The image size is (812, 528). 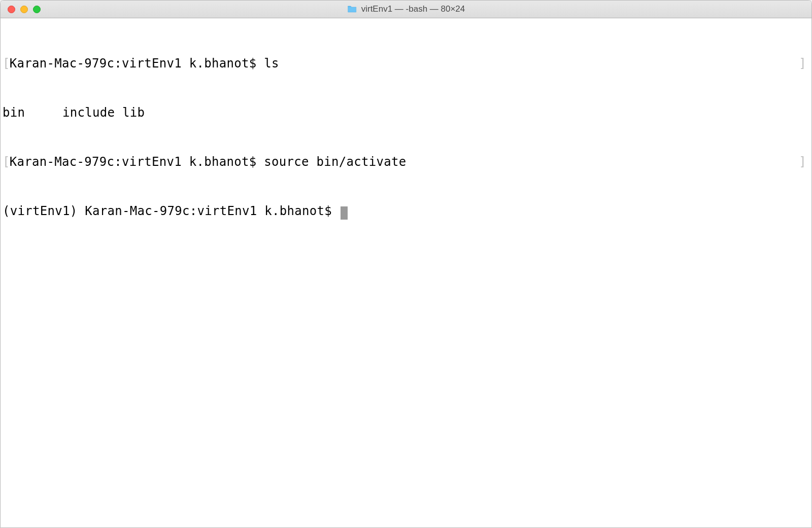 I want to click on window-title: virtEnv1 — -bash — 80×24, so click(x=413, y=9).